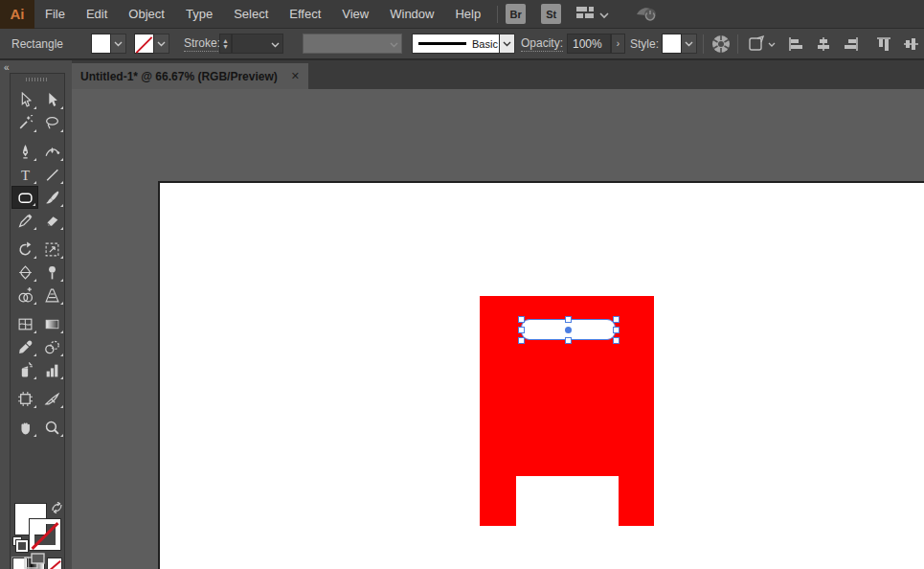 The image size is (924, 569). I want to click on menu-bar: Ai FileEditObjectTypeSelectEffectViewWin…, so click(462, 14).